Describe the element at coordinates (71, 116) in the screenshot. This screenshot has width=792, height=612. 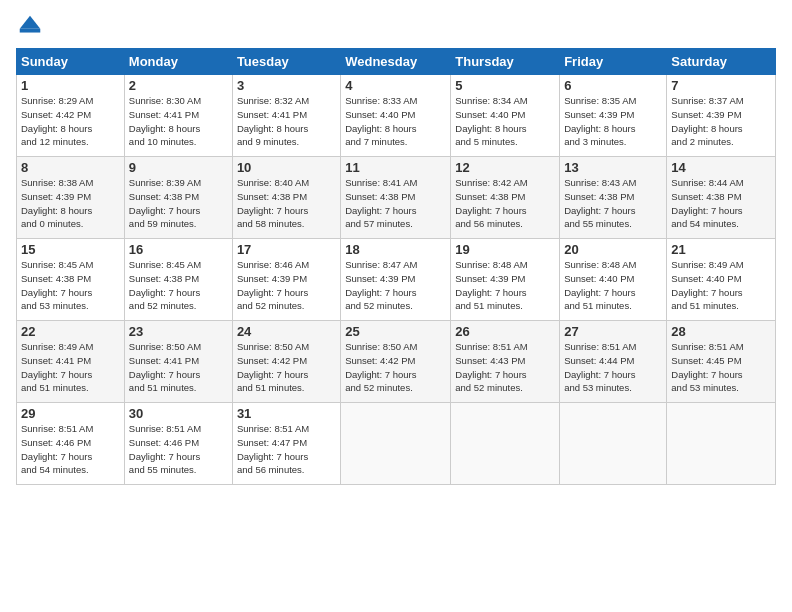
I see `calendar-cell: 1Sunrise: 8:29 AM Sunset: 4:42 PM Daylig…` at that location.